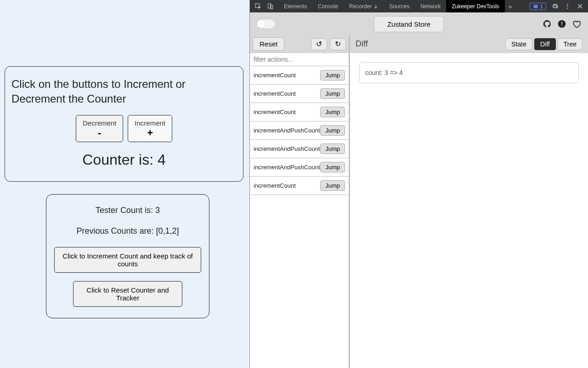  What do you see at coordinates (399, 6) in the screenshot?
I see `tab-sources: Sources` at bounding box center [399, 6].